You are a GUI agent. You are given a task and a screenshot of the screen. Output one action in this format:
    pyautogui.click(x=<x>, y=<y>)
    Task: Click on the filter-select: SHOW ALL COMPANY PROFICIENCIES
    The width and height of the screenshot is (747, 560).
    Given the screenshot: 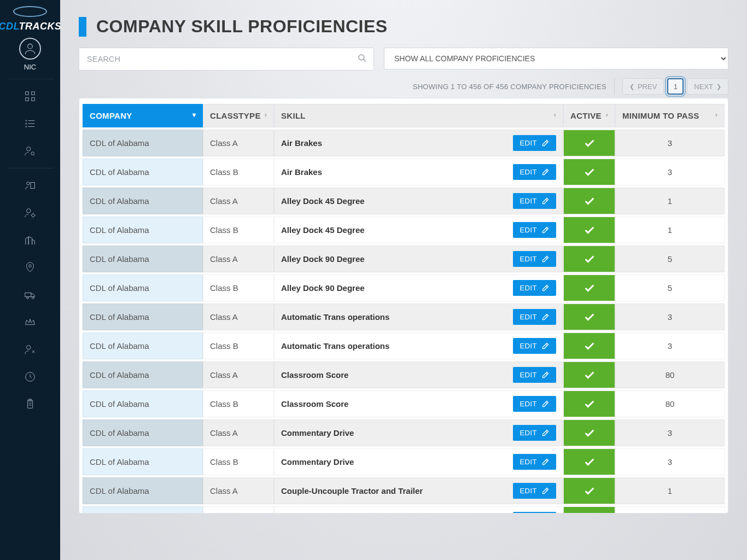 What is the action you would take?
    pyautogui.click(x=556, y=59)
    